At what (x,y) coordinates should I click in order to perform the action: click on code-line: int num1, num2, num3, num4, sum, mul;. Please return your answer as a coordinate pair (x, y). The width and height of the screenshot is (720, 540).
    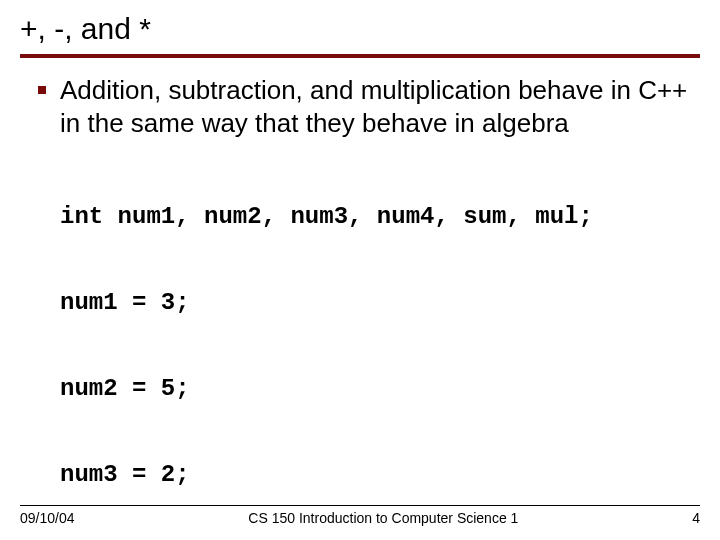
    Looking at the image, I should click on (380, 217).